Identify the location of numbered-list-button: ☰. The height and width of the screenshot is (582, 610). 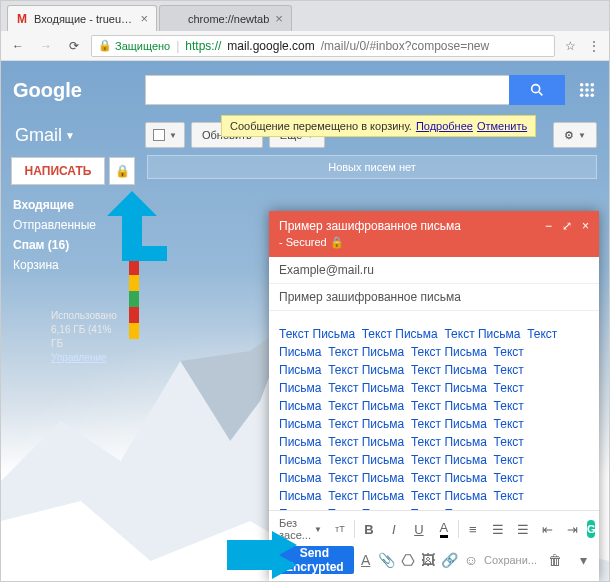
(498, 529).